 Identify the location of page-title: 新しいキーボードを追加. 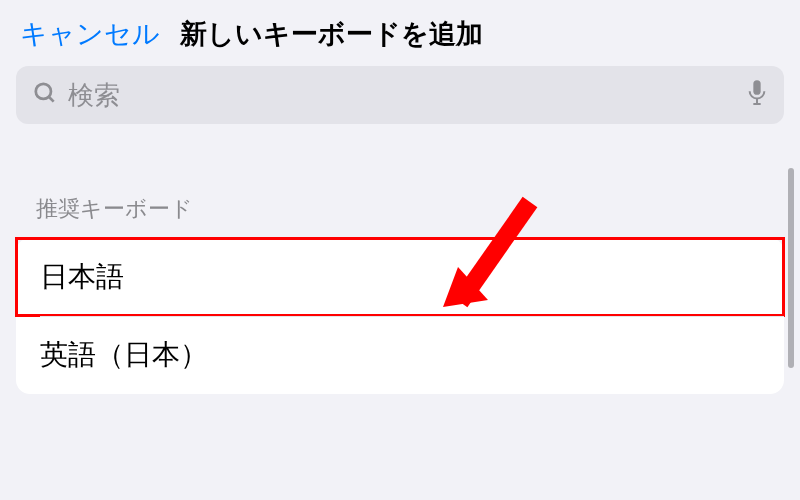
(332, 34).